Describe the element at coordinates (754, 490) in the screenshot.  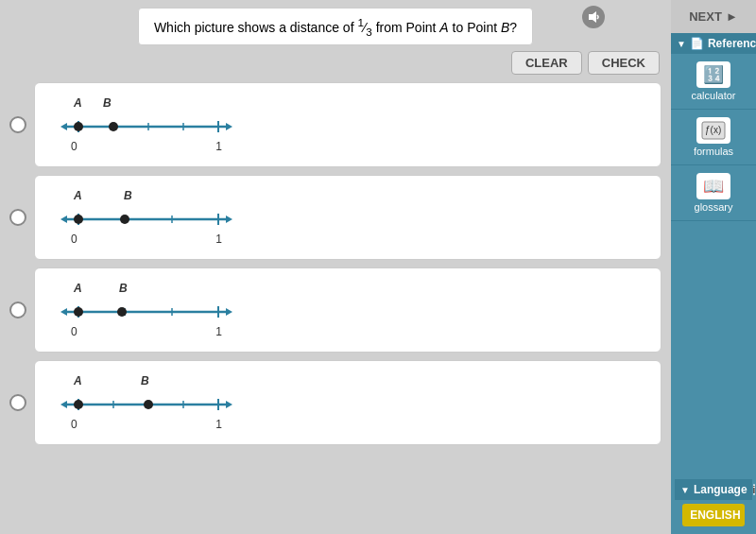
I see `language-info-icon: i` at that location.